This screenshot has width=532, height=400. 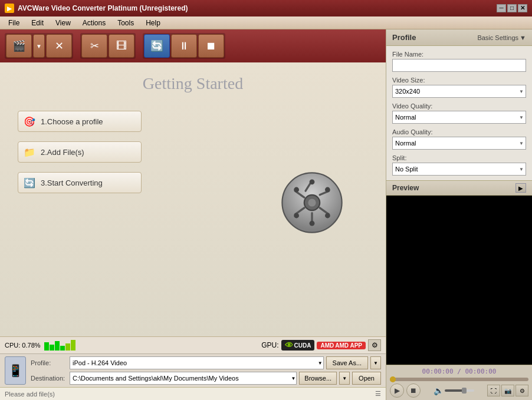 What do you see at coordinates (459, 188) in the screenshot?
I see `preview-header: Preview ▶` at bounding box center [459, 188].